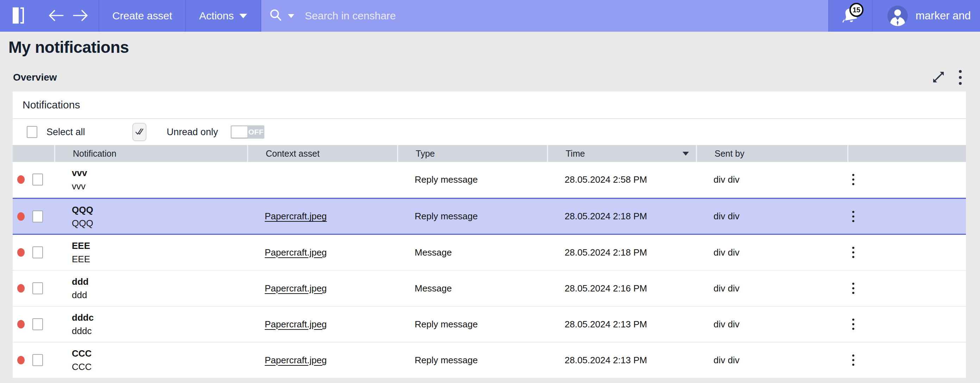 The width and height of the screenshot is (980, 383). I want to click on notification-subtitle: ddd, so click(80, 295).